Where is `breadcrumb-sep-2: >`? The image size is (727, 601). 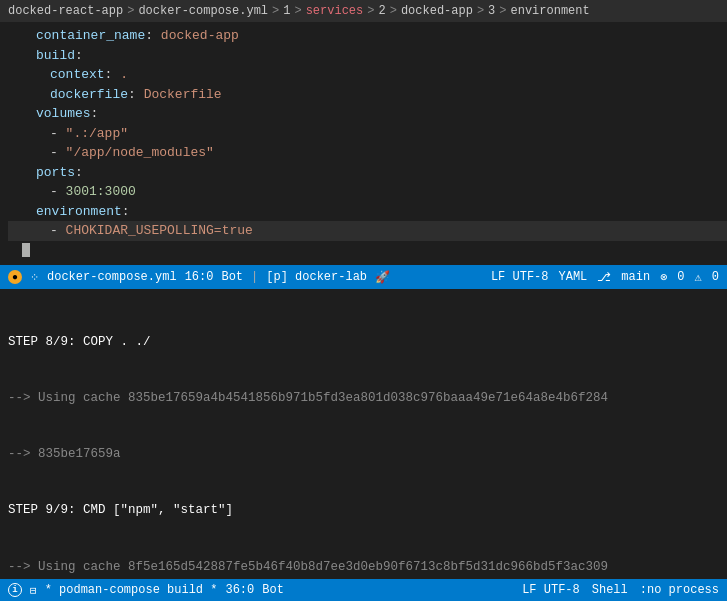 breadcrumb-sep-2: > is located at coordinates (276, 11).